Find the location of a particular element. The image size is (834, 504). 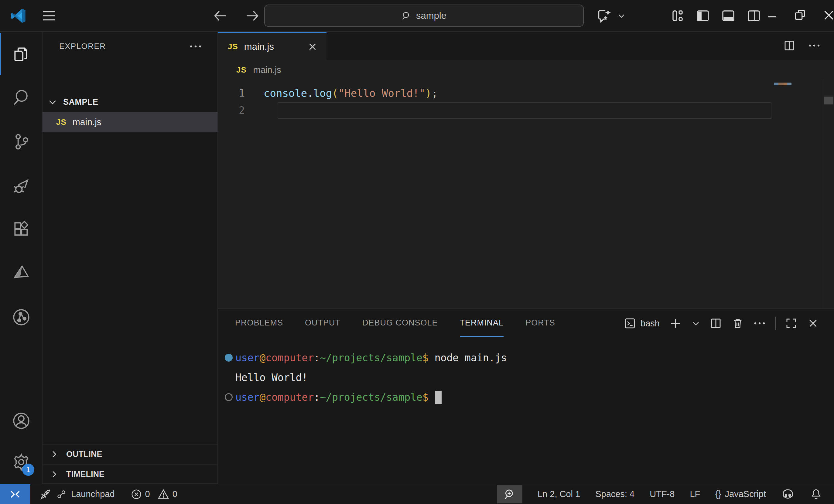

token: console is located at coordinates (285, 93).